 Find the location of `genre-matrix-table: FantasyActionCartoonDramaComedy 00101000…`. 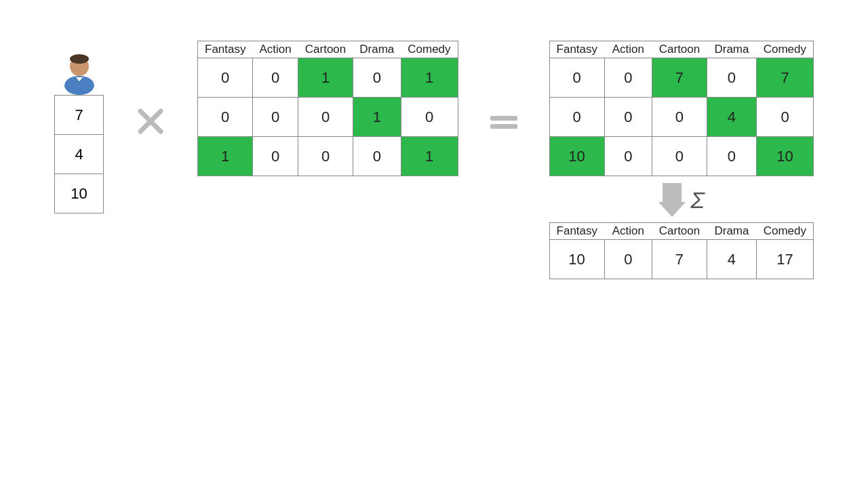

genre-matrix-table: FantasyActionCartoonDramaComedy 00101000… is located at coordinates (328, 108).